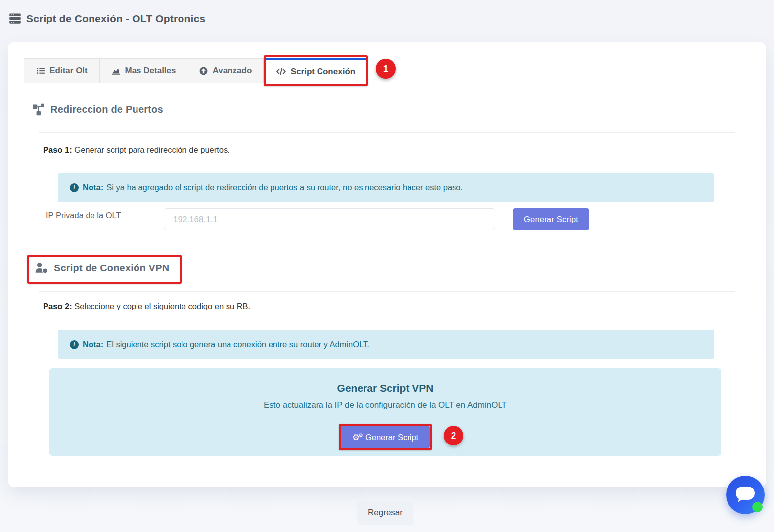 The image size is (774, 532). What do you see at coordinates (758, 507) in the screenshot?
I see `online-status-dot` at bounding box center [758, 507].